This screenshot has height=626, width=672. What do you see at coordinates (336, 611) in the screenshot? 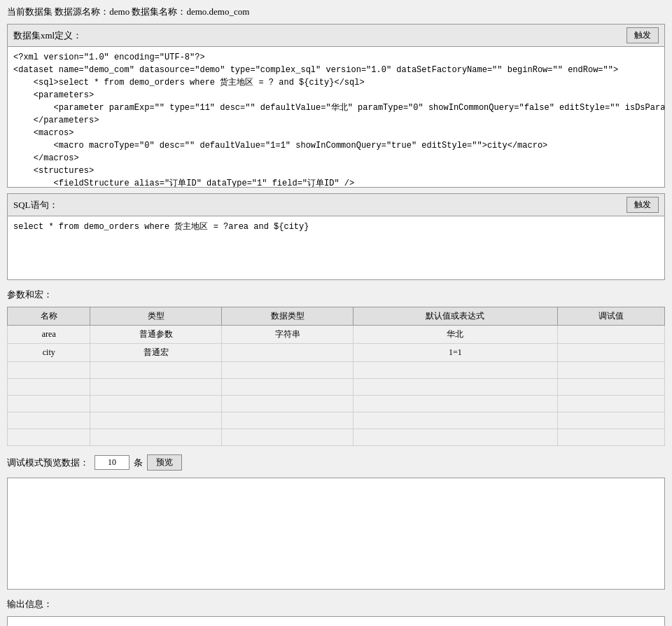
I see `output-section: 输出信息：` at bounding box center [336, 611].